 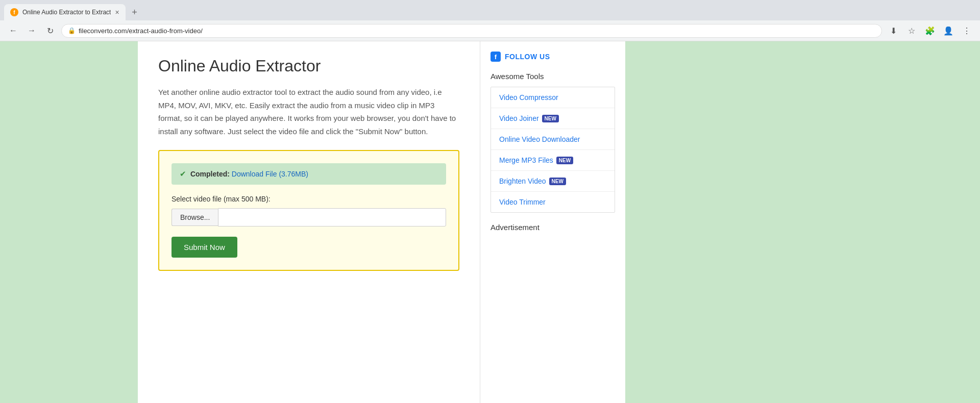 I want to click on tab-favicon: f, so click(x=14, y=12).